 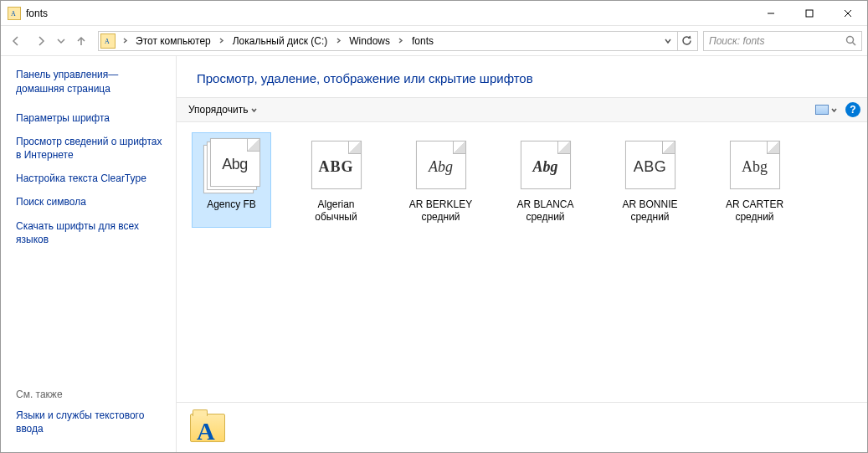 What do you see at coordinates (771, 13) in the screenshot?
I see `minimize-button` at bounding box center [771, 13].